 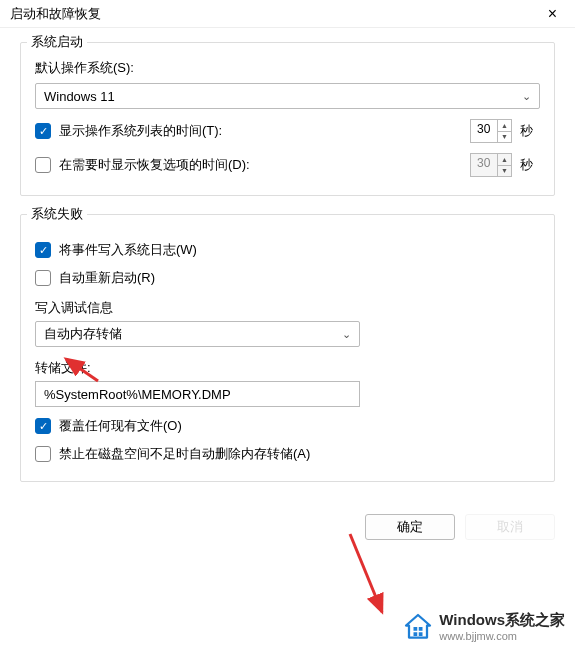 What do you see at coordinates (484, 163) in the screenshot?
I see `show-recovery-value: 30` at bounding box center [484, 163].